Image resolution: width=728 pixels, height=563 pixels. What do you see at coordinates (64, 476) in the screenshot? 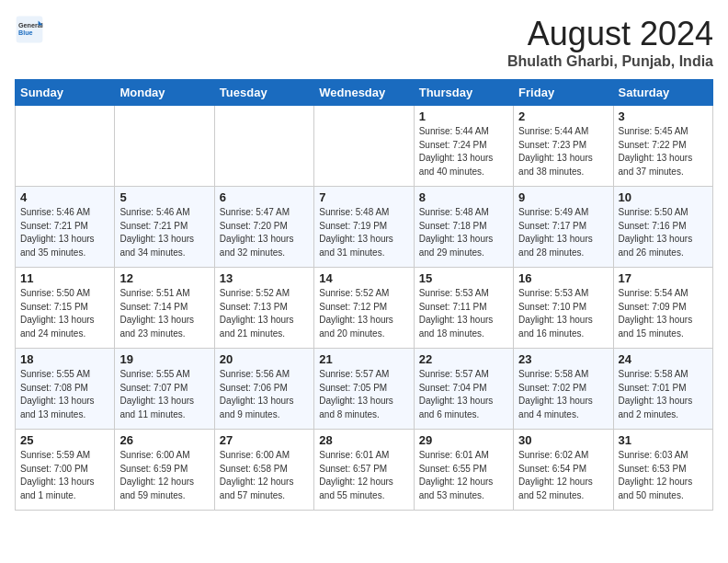
I see `day-info: Sunrise: 5:59 AM Sunset: 7:00 PM Dayligh…` at bounding box center [64, 476].